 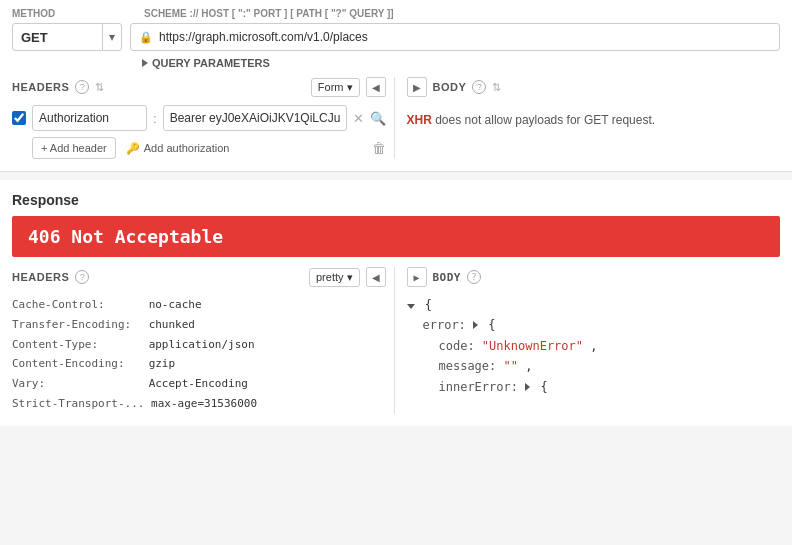 I want to click on table-row: Content-Encoding: gzip, so click(x=199, y=364).